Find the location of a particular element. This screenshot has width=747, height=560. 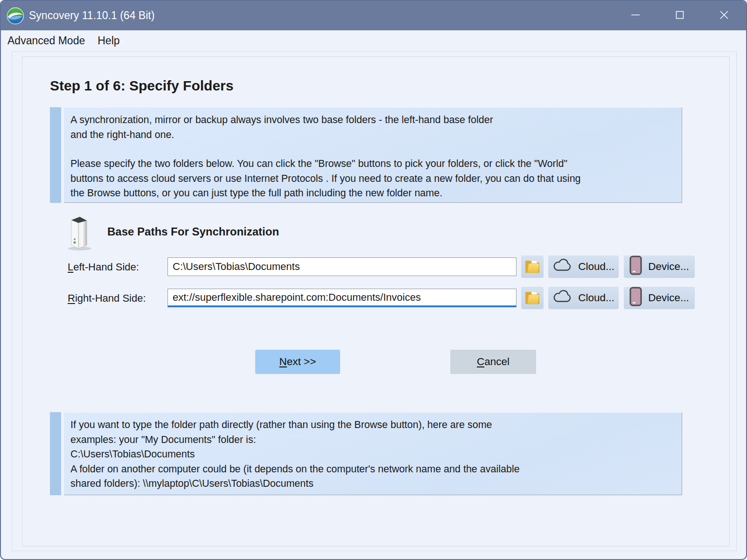

examples-info-box: If you want to type the folder path dire… is located at coordinates (373, 454).